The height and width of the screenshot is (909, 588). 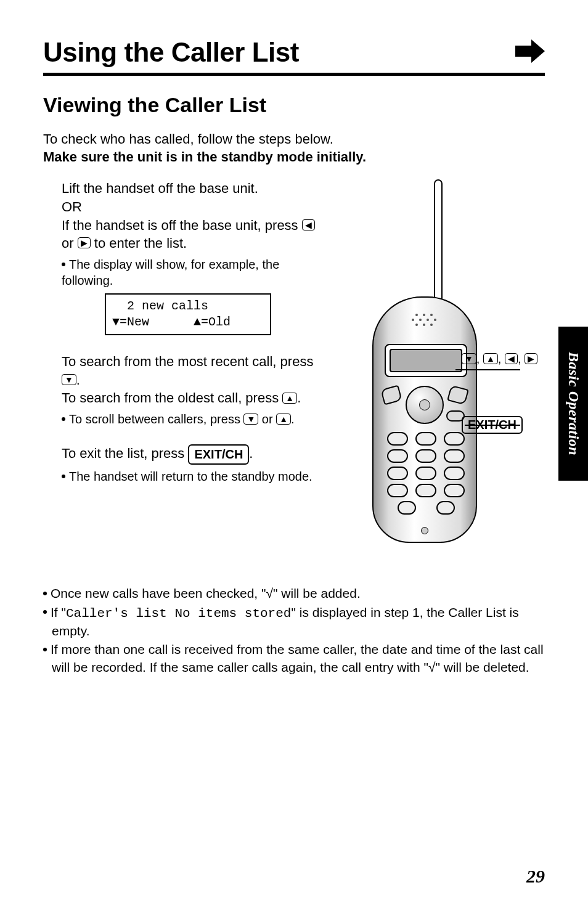 I want to click on section-title: Viewing the Caller List, so click(x=294, y=105).